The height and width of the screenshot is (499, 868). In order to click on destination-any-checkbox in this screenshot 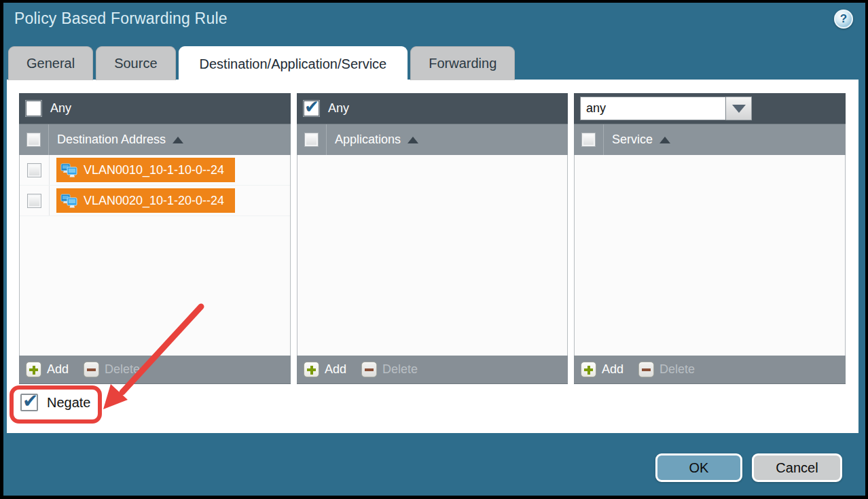, I will do `click(34, 109)`.